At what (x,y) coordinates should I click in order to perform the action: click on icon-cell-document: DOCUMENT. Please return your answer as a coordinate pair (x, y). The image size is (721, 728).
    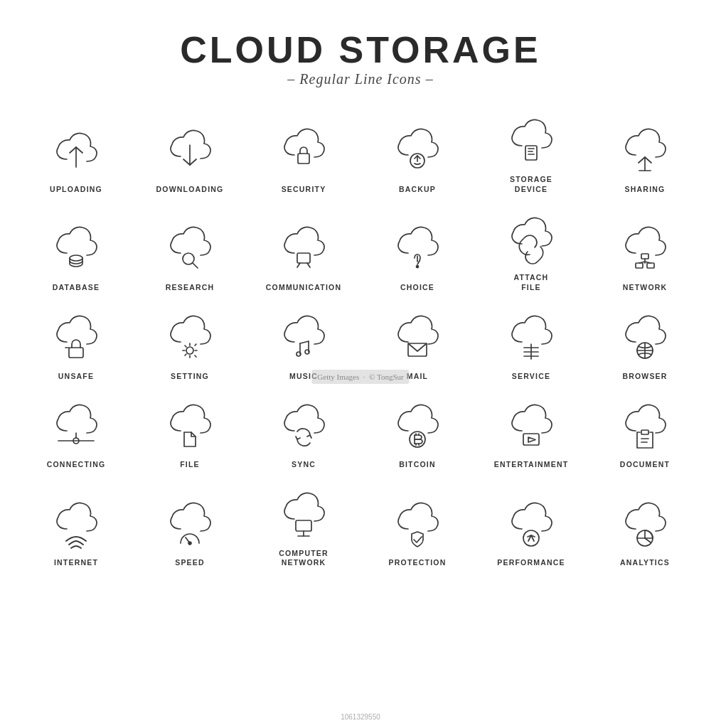
    Looking at the image, I should click on (645, 435).